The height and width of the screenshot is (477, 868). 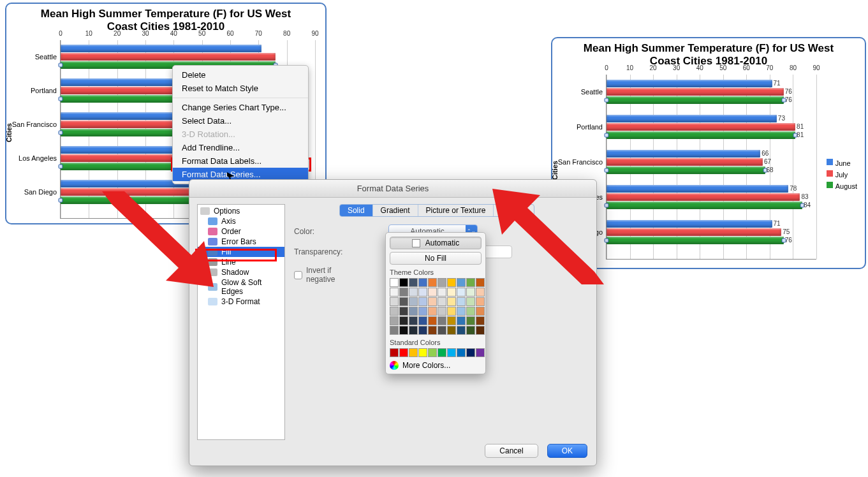 I want to click on legend-item: June, so click(x=842, y=163).